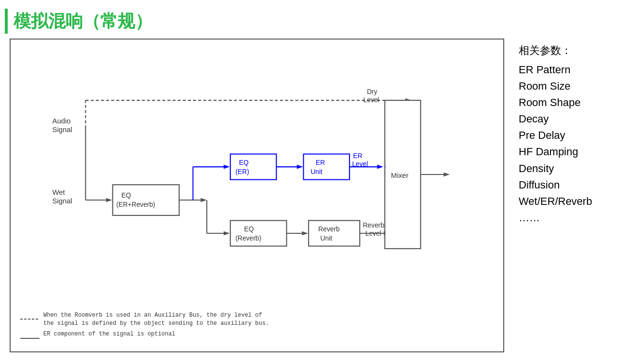  Describe the element at coordinates (109, 334) in the screenshot. I see `legend-solid-text: ER component of the signal is optional` at that location.